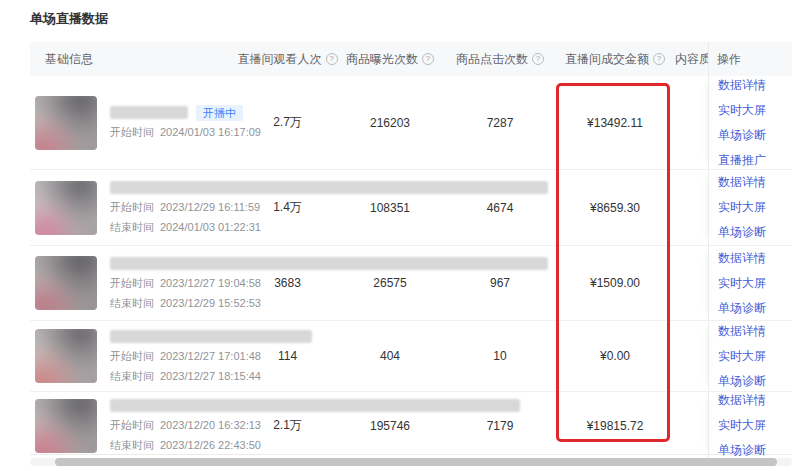 The width and height of the screenshot is (810, 471). Describe the element at coordinates (692, 60) in the screenshot. I see `column-header-label: 内容质量` at that location.